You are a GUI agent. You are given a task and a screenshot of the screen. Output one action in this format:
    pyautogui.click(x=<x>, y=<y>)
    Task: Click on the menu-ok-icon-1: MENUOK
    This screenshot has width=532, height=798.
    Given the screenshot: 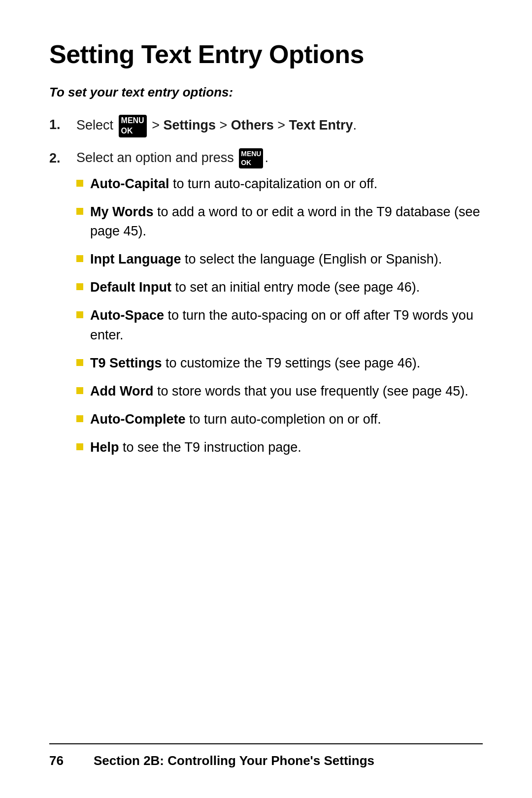 What is the action you would take?
    pyautogui.click(x=133, y=126)
    